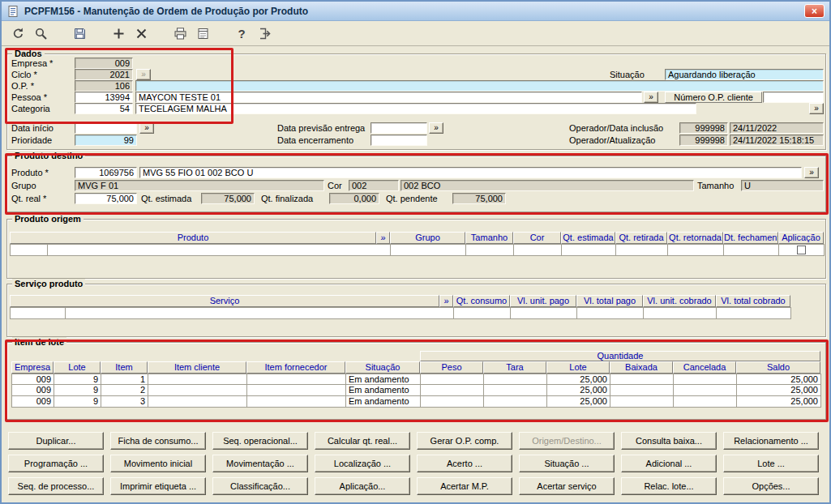 The width and height of the screenshot is (831, 504). Describe the element at coordinates (41, 34) in the screenshot. I see `search-icon` at that location.